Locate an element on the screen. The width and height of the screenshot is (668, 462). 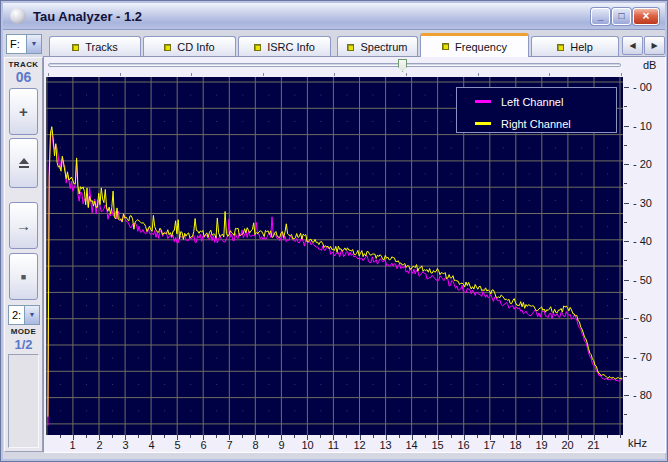
track-number: 06 is located at coordinates (24, 77).